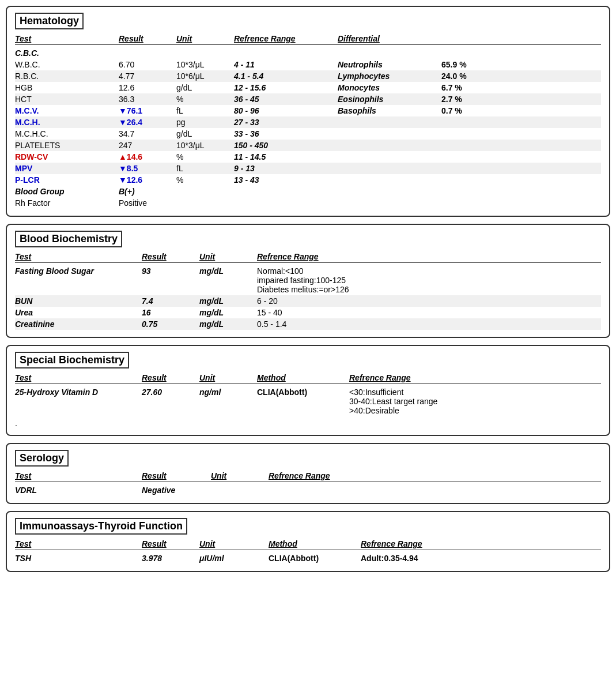 The height and width of the screenshot is (692, 616). What do you see at coordinates (78, 401) in the screenshot?
I see `spec-test-name: 25-Hydroxy Vitamin D` at bounding box center [78, 401].